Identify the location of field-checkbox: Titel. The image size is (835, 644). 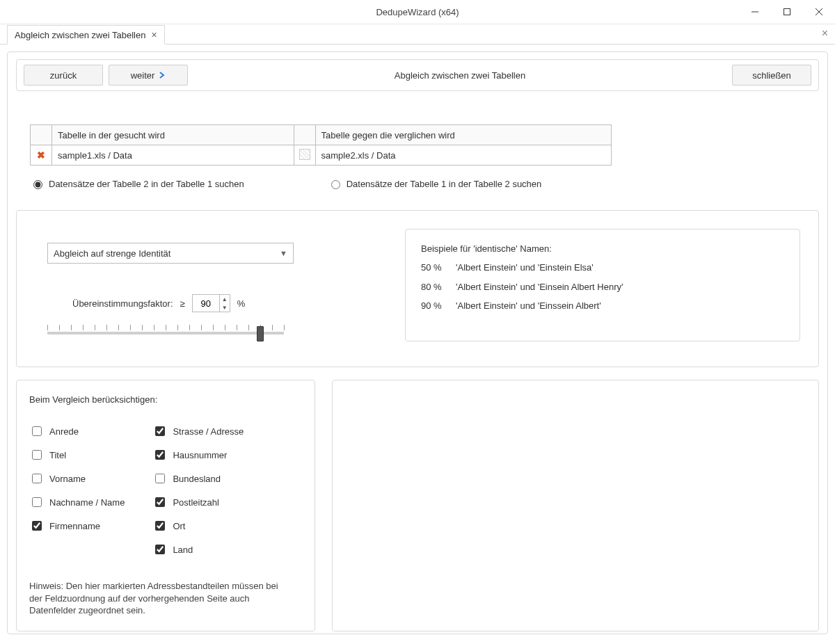
(77, 455).